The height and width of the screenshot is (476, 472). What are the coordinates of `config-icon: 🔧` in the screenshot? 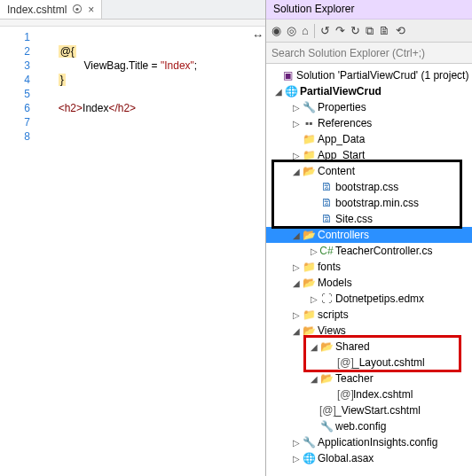 It's located at (326, 426).